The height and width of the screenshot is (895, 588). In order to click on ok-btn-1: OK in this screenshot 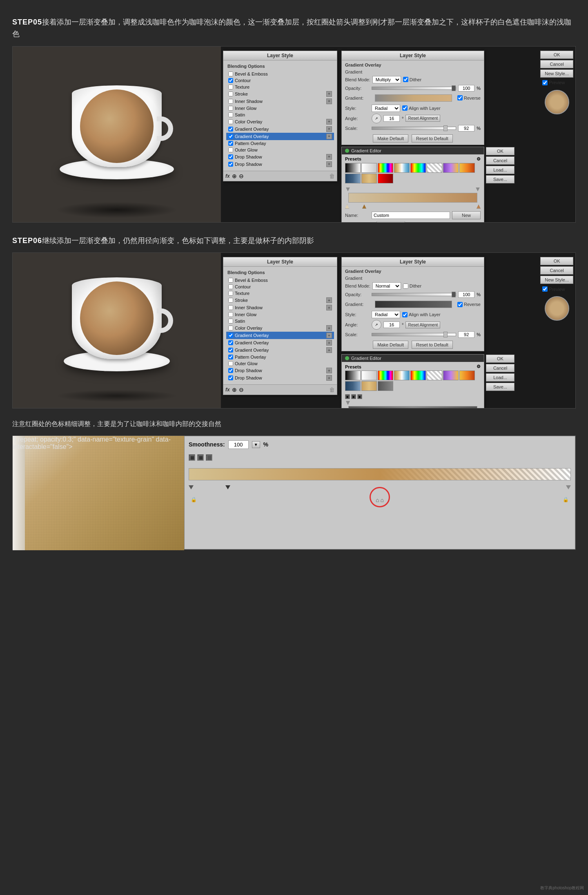, I will do `click(557, 55)`.